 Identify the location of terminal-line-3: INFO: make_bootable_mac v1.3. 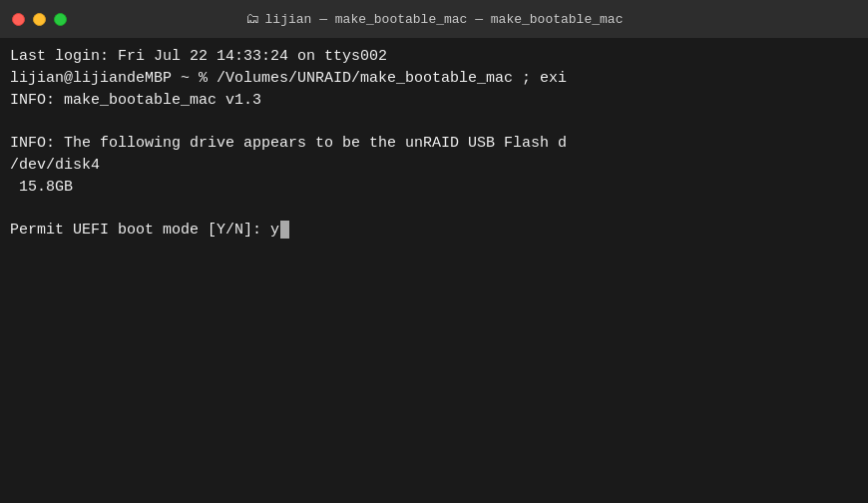
(434, 101).